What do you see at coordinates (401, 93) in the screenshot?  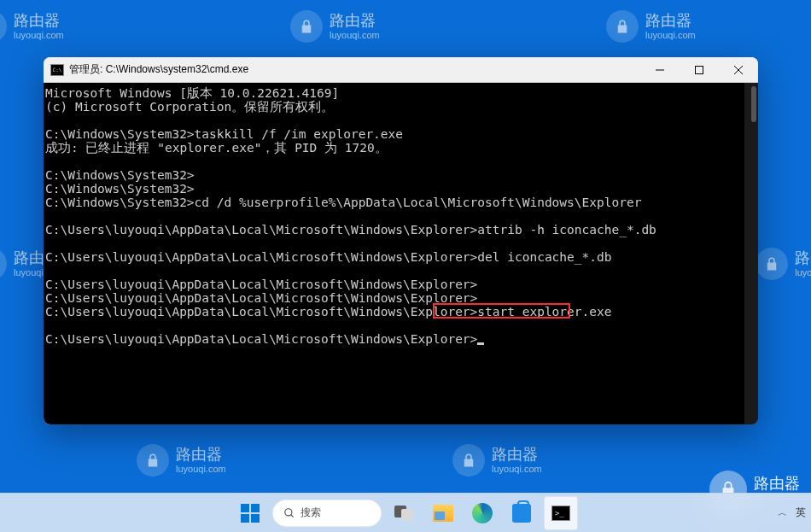 I see `terminal-line: Microsoft Windows [版本 10.0.22621.4169]` at bounding box center [401, 93].